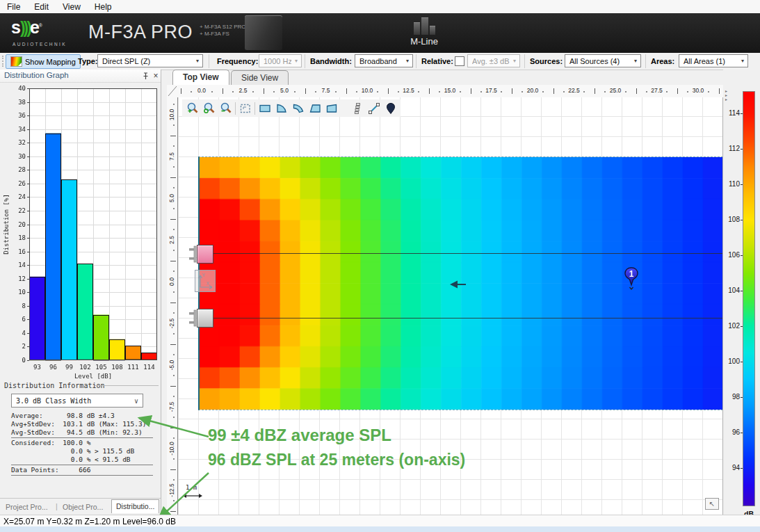  What do you see at coordinates (731, 467) in the screenshot?
I see `colorbar-tick-label: 94` at bounding box center [731, 467].